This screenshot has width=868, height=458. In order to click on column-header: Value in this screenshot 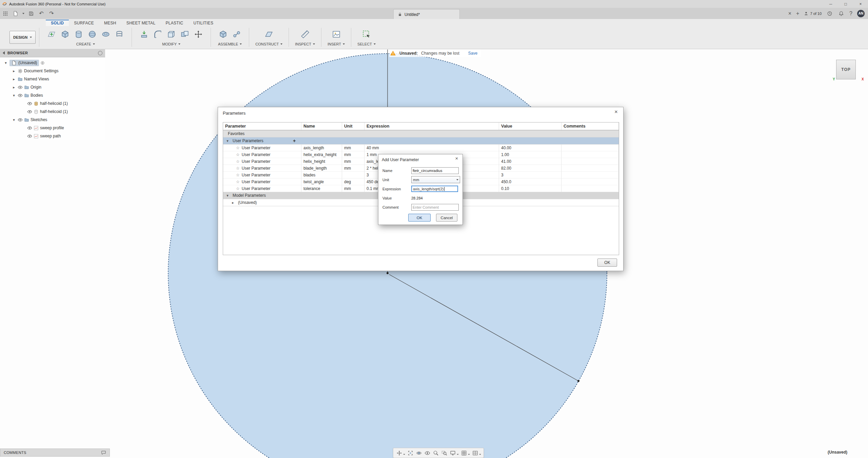, I will do `click(530, 126)`.